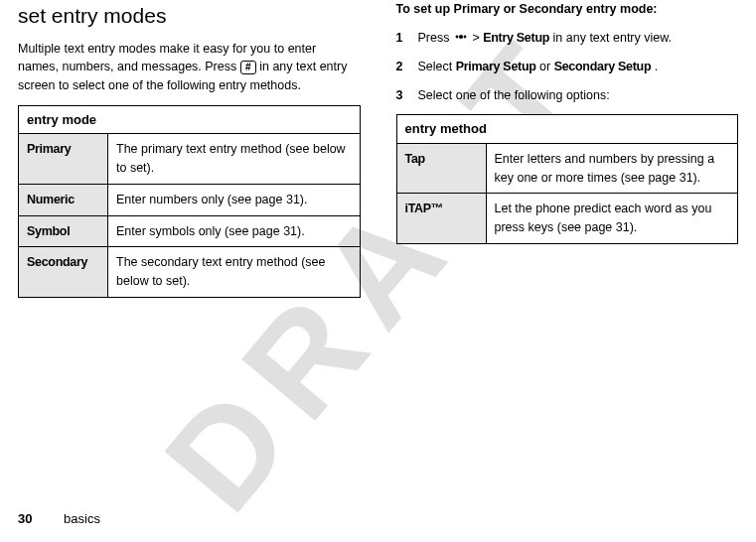 The image size is (756, 542). Describe the element at coordinates (190, 272) in the screenshot. I see `table-row: Secondary The secondary text entry metho…` at that location.